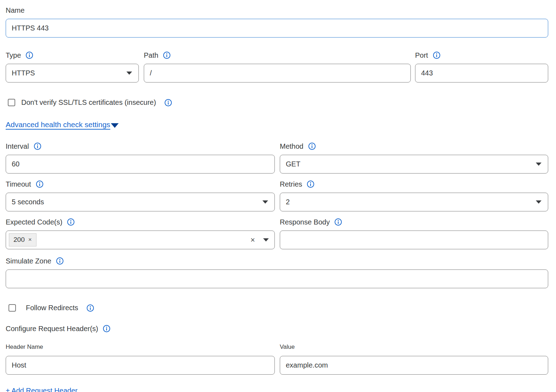 The width and height of the screenshot is (556, 392). Describe the element at coordinates (140, 347) in the screenshot. I see `header-name-label: Header Name` at that location.